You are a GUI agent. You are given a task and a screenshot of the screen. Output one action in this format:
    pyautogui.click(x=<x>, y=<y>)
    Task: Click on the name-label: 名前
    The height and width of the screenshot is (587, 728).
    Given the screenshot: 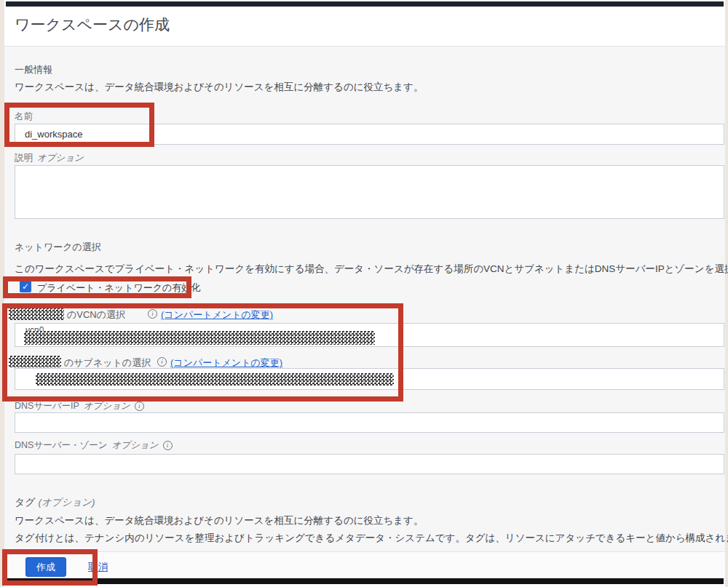 What is the action you would take?
    pyautogui.click(x=23, y=116)
    